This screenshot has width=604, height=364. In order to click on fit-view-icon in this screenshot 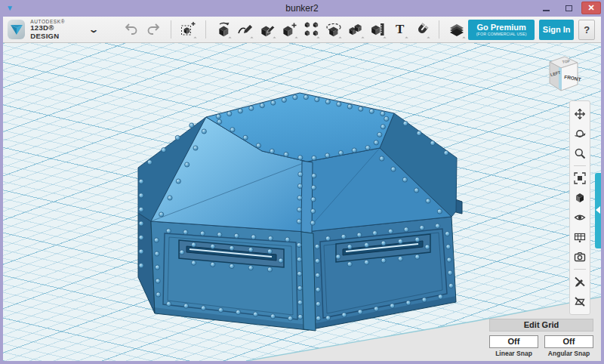, I will do `click(580, 178)`.